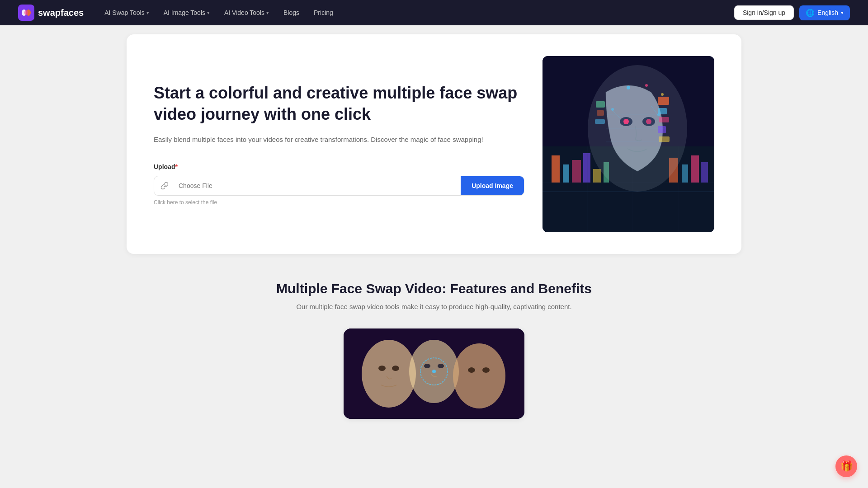 This screenshot has width=868, height=488. What do you see at coordinates (434, 374) in the screenshot?
I see `demo-card` at bounding box center [434, 374].